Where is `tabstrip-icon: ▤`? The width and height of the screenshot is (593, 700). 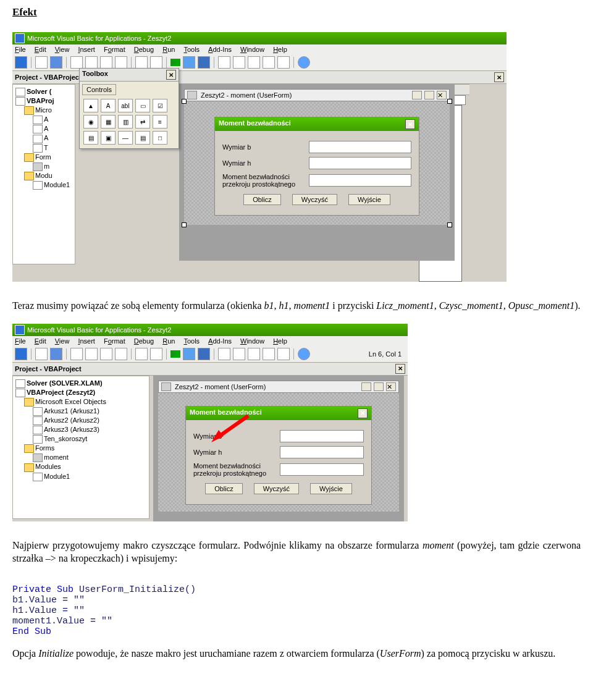
tabstrip-icon: ▤ is located at coordinates (91, 138).